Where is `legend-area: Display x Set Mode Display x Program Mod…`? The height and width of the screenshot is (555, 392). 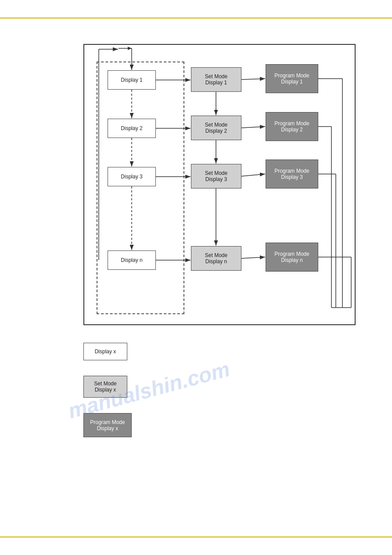 legend-area: Display x Set Mode Display x Program Mod… is located at coordinates (171, 398).